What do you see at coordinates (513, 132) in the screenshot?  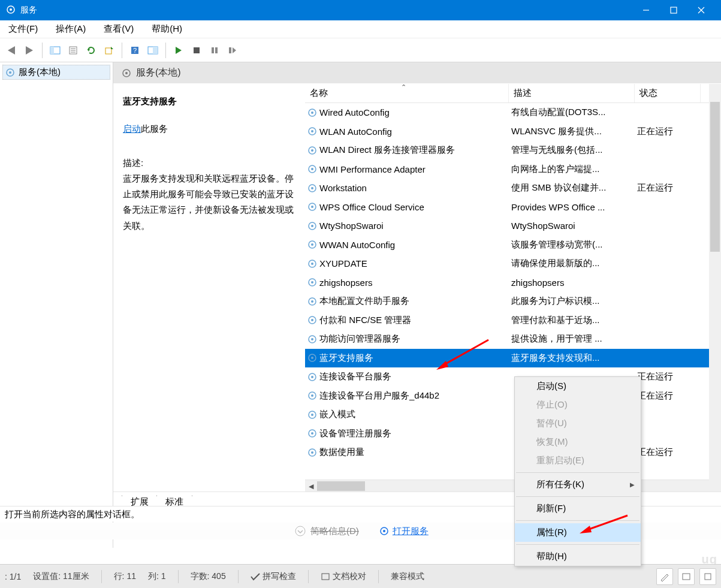 I see `service-row: WLAN AutoConfigWLANSVC 服务提供...正在运行` at bounding box center [513, 132].